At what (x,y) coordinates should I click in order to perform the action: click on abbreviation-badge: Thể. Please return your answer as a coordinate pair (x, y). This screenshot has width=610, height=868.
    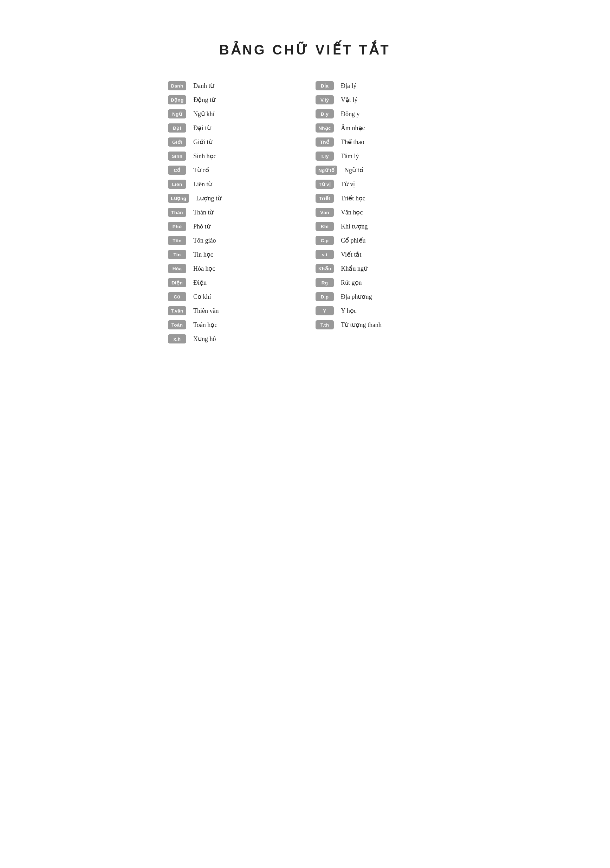
    Looking at the image, I should click on (325, 142).